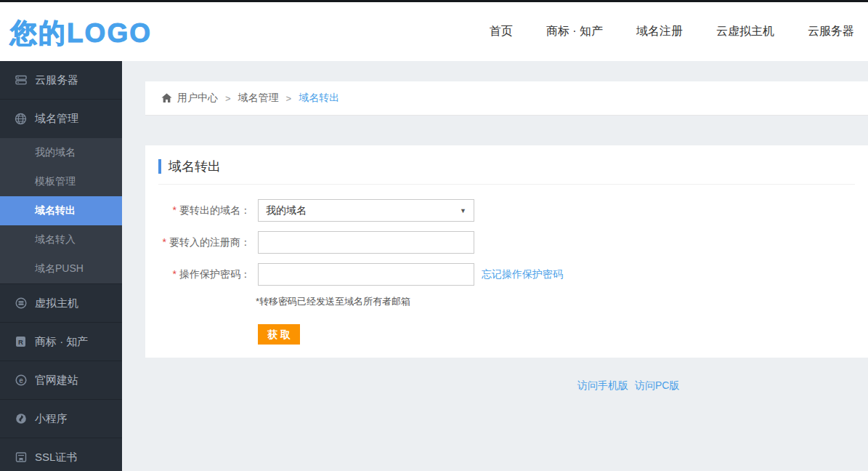 The width and height of the screenshot is (868, 471). I want to click on certificate-icon, so click(20, 458).